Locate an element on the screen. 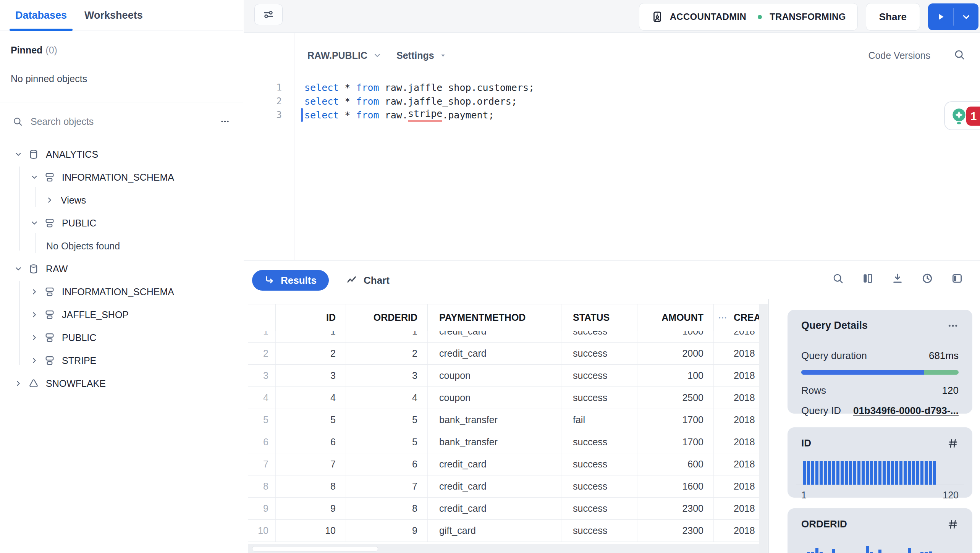 This screenshot has width=980, height=553. table-row: 222credit_cardsuccess20002018 is located at coordinates (504, 354).